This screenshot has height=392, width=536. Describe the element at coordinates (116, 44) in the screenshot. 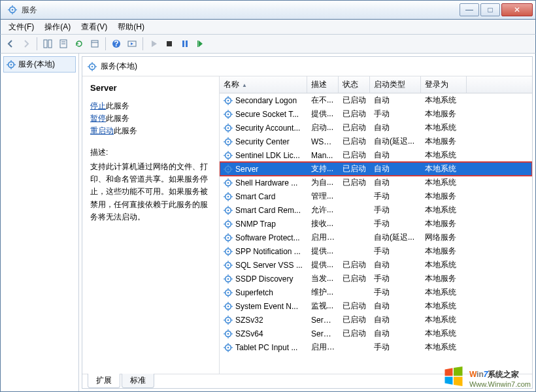

I see `help-button: ?` at that location.